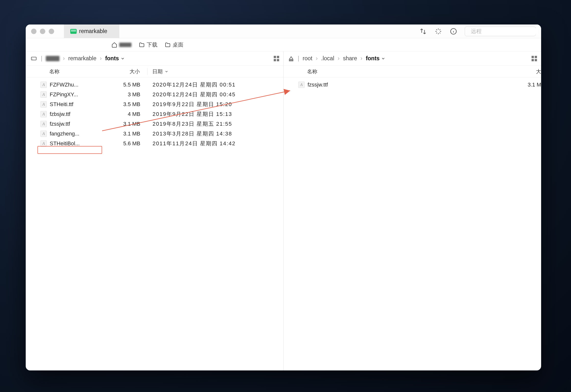  What do you see at coordinates (78, 104) in the screenshot?
I see `file-name: STHeiti.ttf` at bounding box center [78, 104].